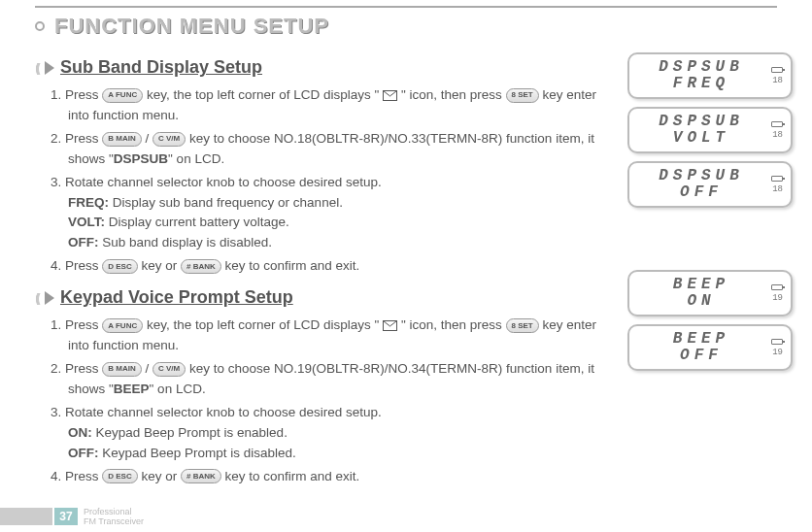  I want to click on t: DSPSUB, so click(141, 159).